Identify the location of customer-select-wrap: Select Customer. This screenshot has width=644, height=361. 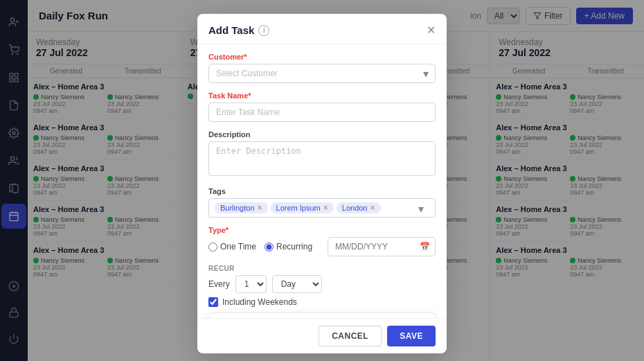
(322, 73).